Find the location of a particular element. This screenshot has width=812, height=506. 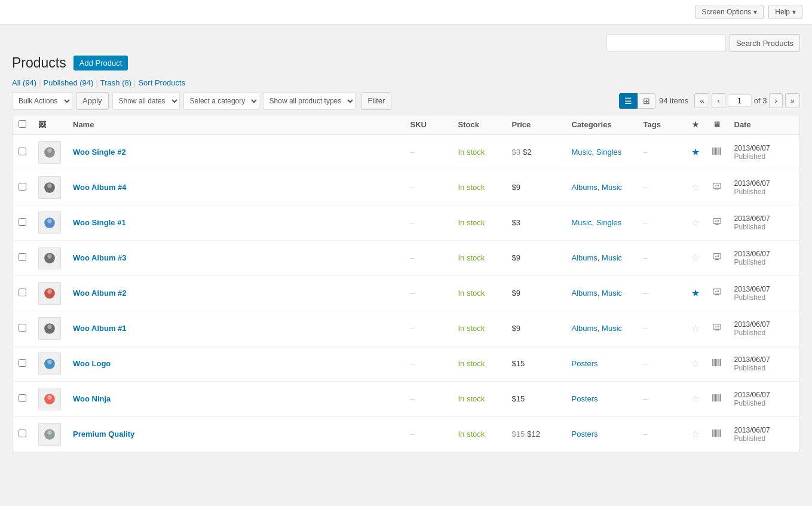

product-name-link: Woo Single #1 is located at coordinates (99, 222).